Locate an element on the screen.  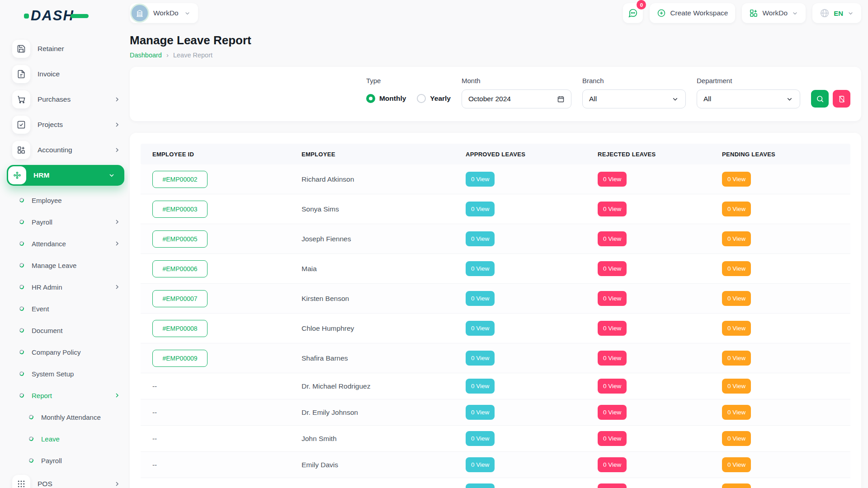
department-select: All is located at coordinates (749, 99).